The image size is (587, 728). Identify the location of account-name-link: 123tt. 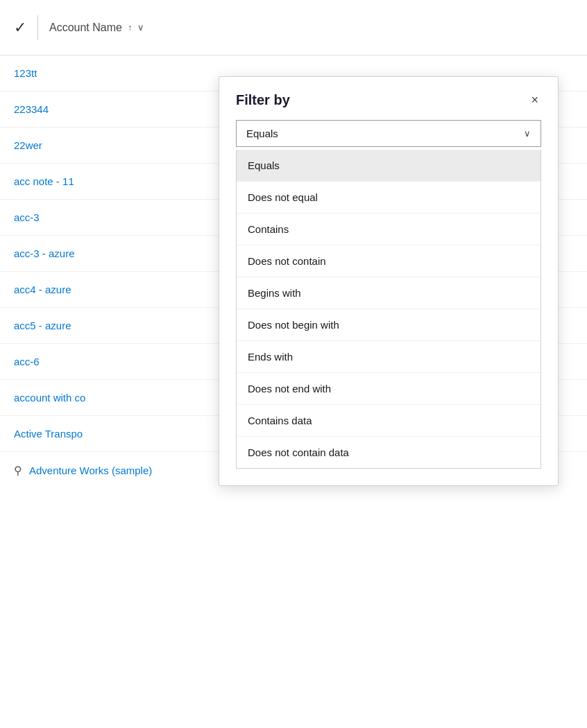
(25, 73).